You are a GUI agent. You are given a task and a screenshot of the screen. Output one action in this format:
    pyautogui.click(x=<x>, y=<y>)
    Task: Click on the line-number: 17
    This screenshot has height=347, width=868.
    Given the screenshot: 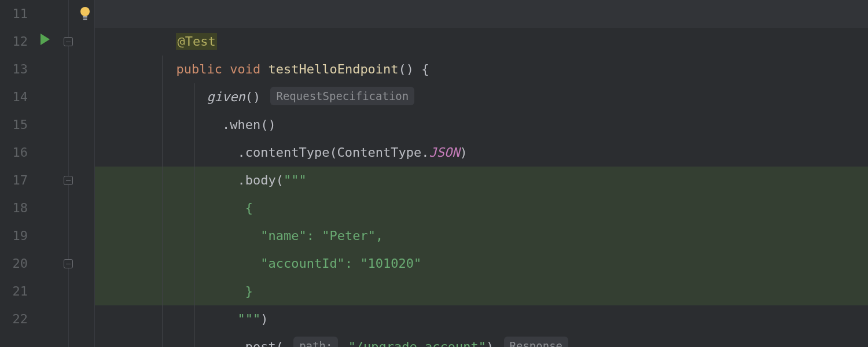 What is the action you would take?
    pyautogui.click(x=14, y=180)
    